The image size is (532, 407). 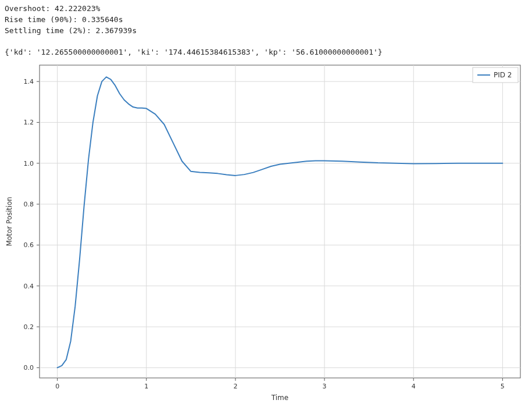 I want to click on legend-label: PID 2, so click(x=502, y=75).